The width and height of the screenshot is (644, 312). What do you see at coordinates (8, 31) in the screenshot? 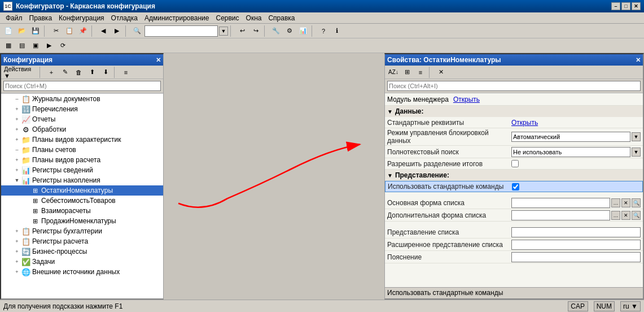
I see `new-btn: 📄` at bounding box center [8, 31].